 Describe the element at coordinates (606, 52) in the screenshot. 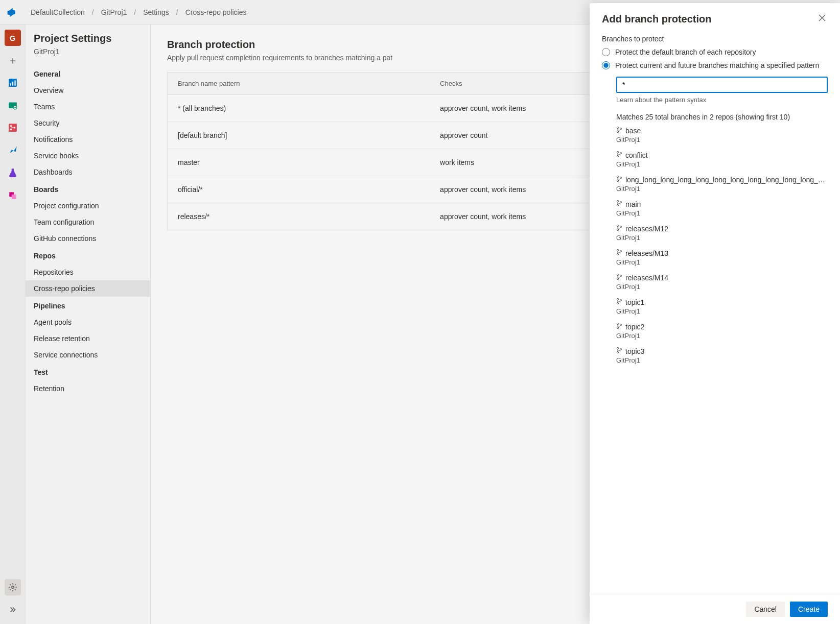

I see `radio-protect-default-input` at that location.